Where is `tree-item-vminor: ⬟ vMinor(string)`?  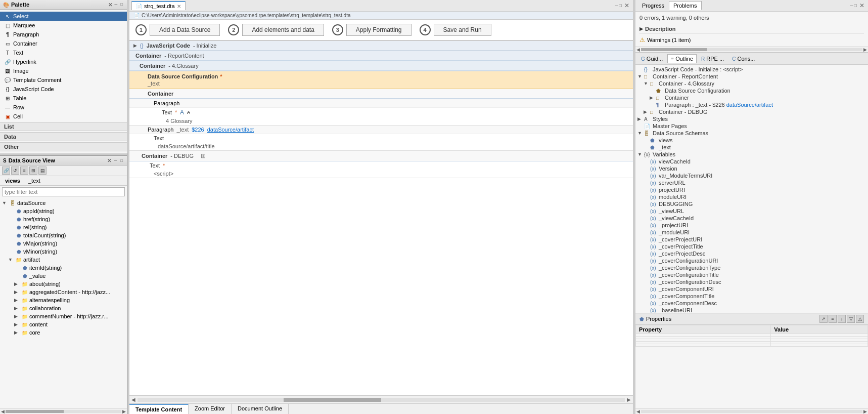 tree-item-vminor: ⬟ vMinor(string) is located at coordinates (64, 252).